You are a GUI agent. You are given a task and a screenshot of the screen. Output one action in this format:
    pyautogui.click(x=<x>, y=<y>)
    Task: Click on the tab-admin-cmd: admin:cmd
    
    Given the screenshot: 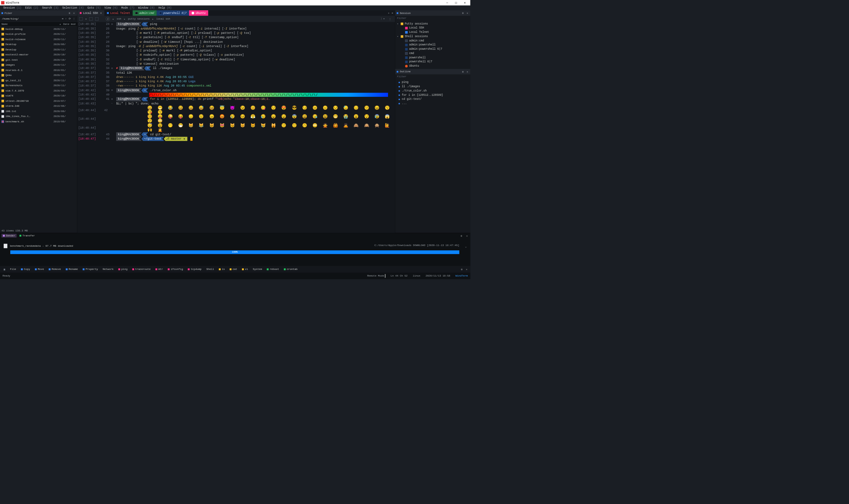 What is the action you would take?
    pyautogui.click(x=145, y=13)
    